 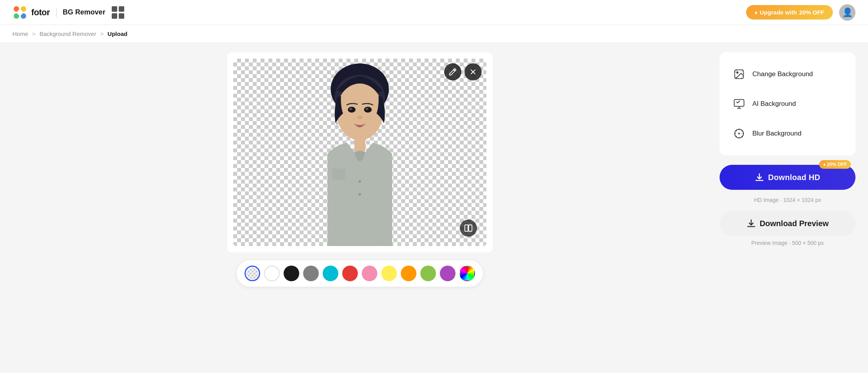 What do you see at coordinates (20, 12) in the screenshot?
I see `fotor-logo-icon` at bounding box center [20, 12].